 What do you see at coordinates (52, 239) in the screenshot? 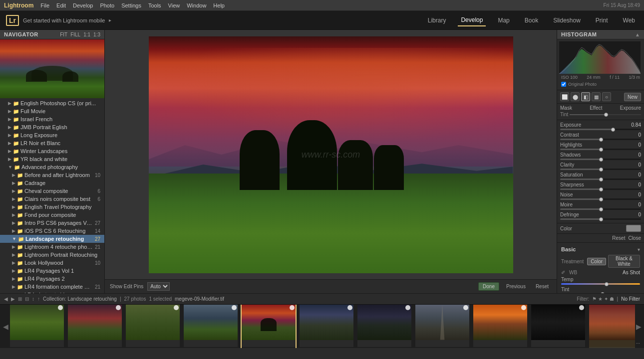
I see `folder-landscape-retouching: ▼📁 Landscape retouching27` at bounding box center [52, 239].